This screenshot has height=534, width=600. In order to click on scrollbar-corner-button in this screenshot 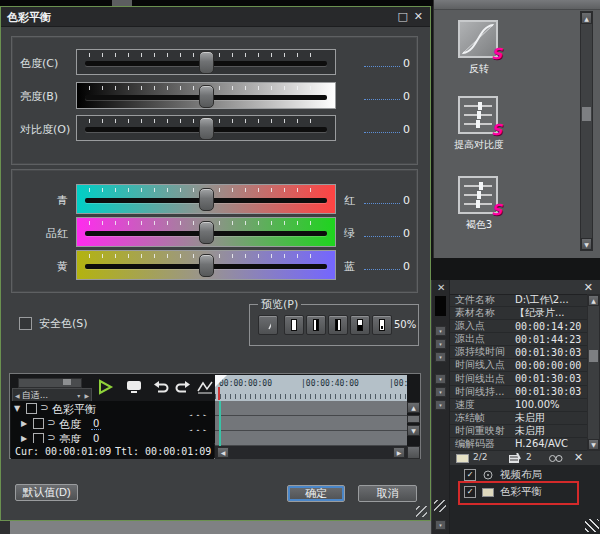, I will do `click(414, 452)`.